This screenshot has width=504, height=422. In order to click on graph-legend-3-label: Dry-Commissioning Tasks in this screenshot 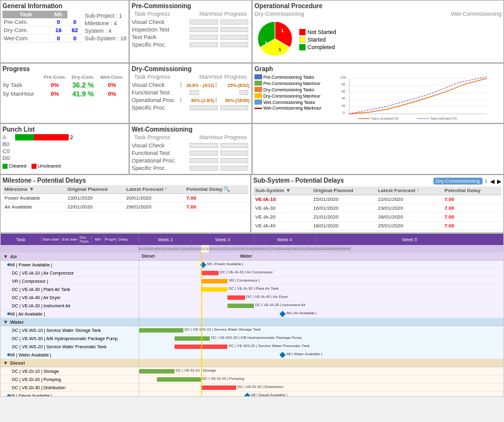, I will do `click(289, 89)`.